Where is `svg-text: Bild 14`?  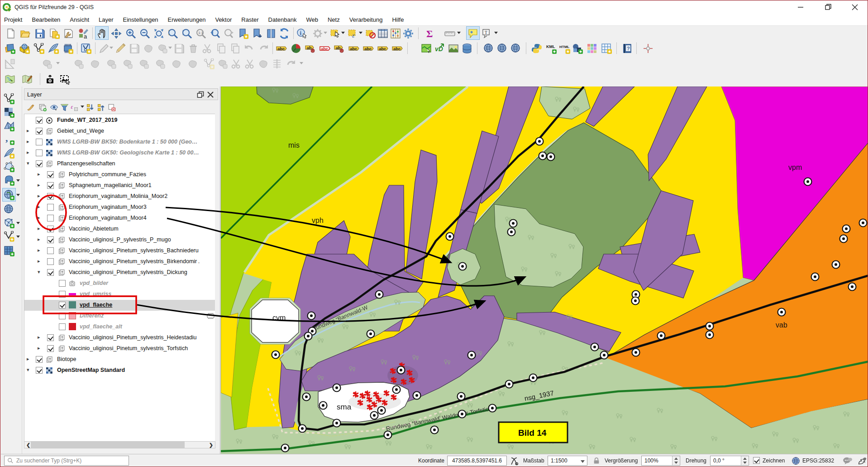 svg-text: Bild 14 is located at coordinates (532, 433).